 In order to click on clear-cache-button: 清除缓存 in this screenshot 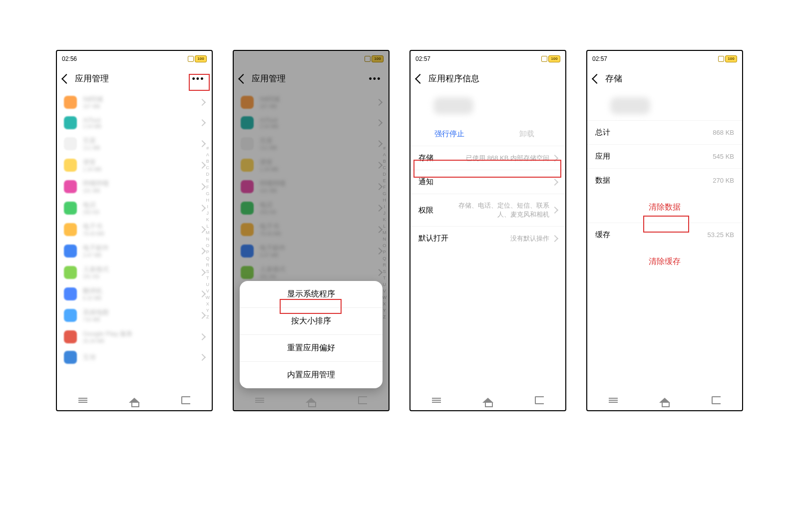, I will do `click(665, 262)`.